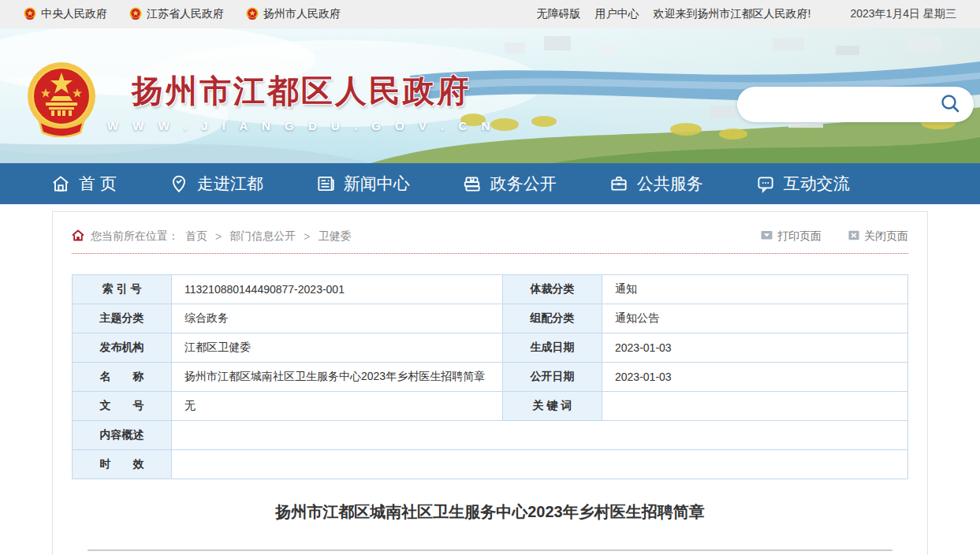  I want to click on main-nav: 首 页 走进江都 新闻中心 政务公, so click(490, 184).